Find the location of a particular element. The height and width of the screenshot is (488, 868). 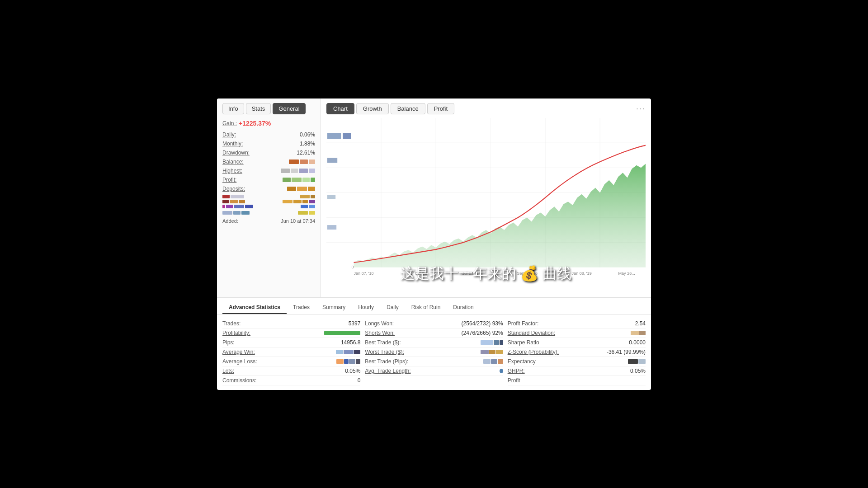

monthly-row: Monthly: 1.88% is located at coordinates (269, 144).